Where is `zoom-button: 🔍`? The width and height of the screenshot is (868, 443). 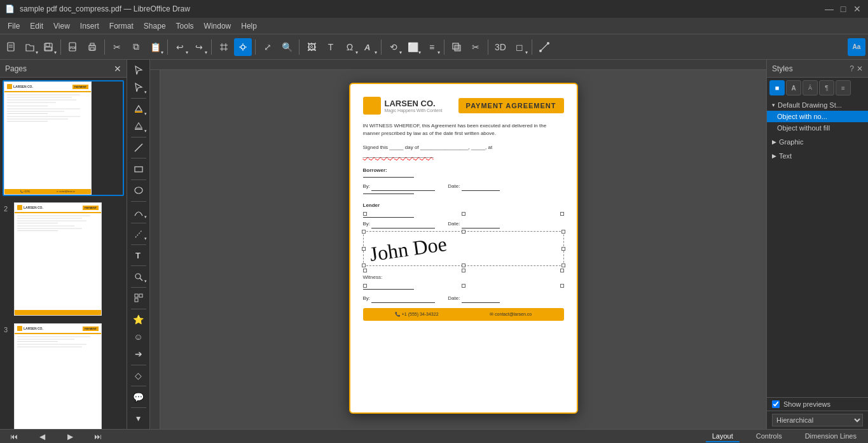
zoom-button: 🔍 is located at coordinates (287, 47).